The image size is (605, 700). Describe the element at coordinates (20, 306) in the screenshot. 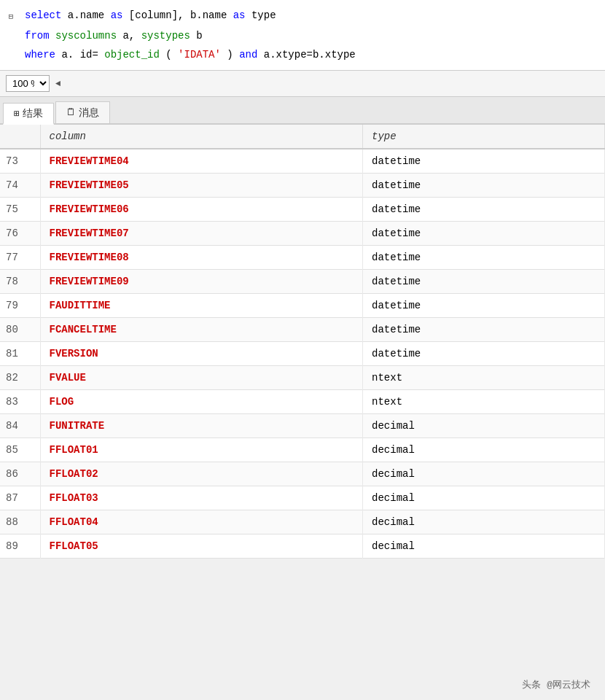

I see `cell-rownum: 79` at that location.